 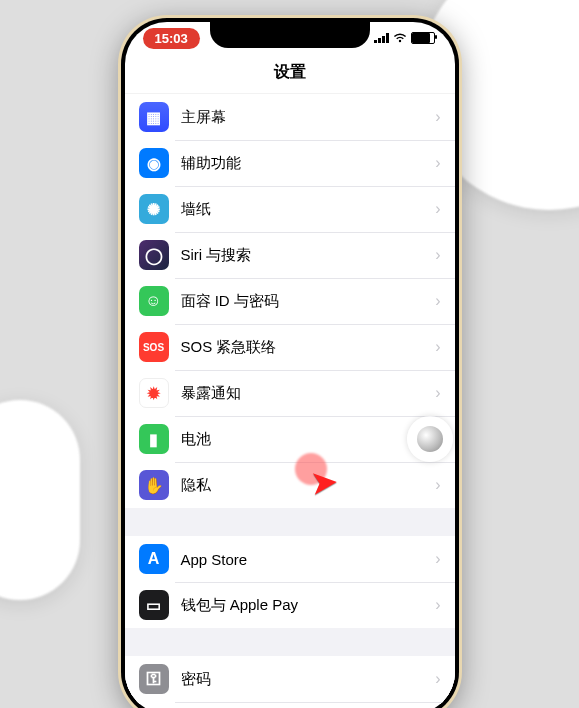 I want to click on settings-row-label: 电池, so click(x=306, y=440).